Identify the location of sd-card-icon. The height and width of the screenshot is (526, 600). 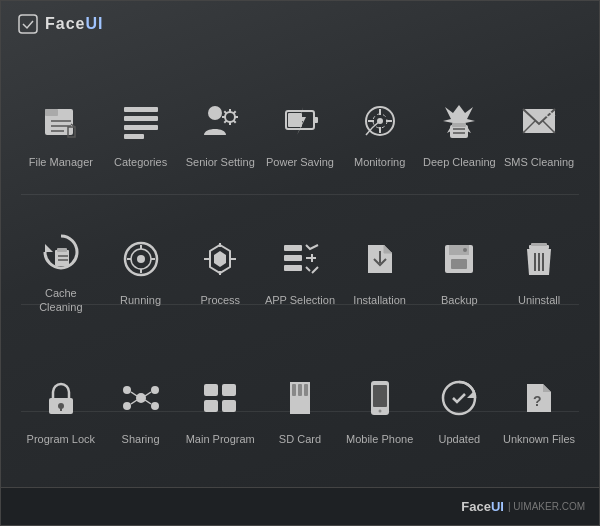
(300, 398).